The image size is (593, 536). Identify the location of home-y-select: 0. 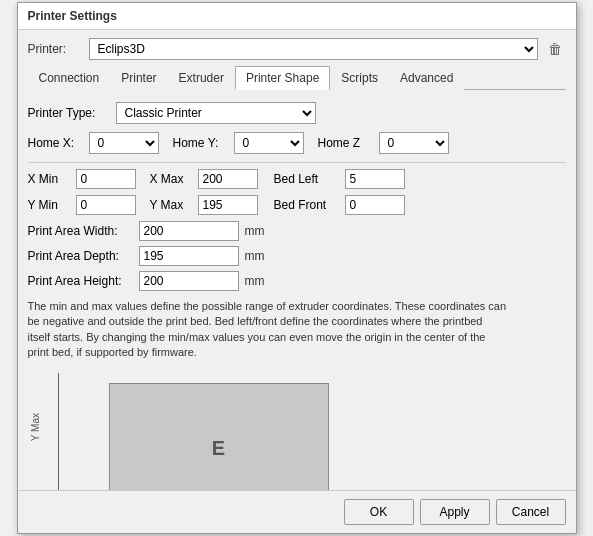
(269, 143).